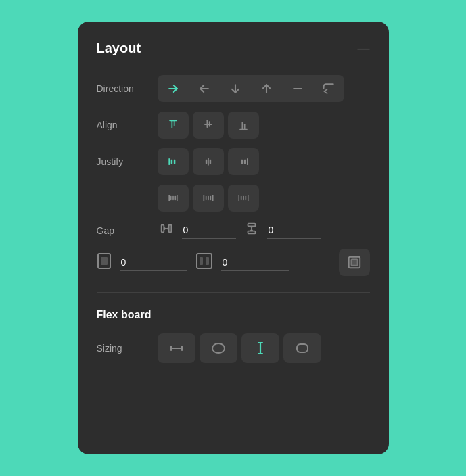 Image resolution: width=466 pixels, height=476 pixels. What do you see at coordinates (166, 230) in the screenshot?
I see `horizontal-gap-icon` at bounding box center [166, 230].